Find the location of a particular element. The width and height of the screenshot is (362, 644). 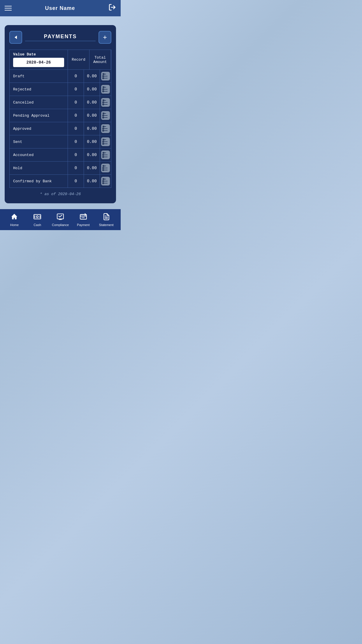

col-header-row: Value Date 2020-04-26 Record Total Amoun… is located at coordinates (60, 60).